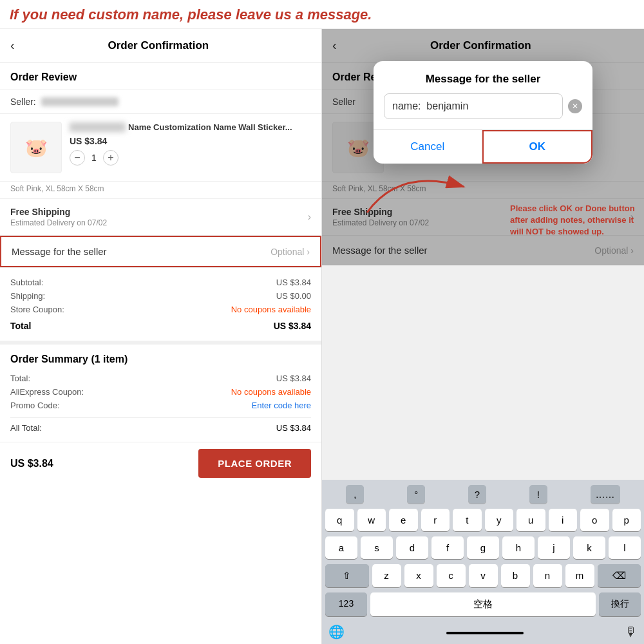  I want to click on place-order-button: PLACE ORDER, so click(255, 464).